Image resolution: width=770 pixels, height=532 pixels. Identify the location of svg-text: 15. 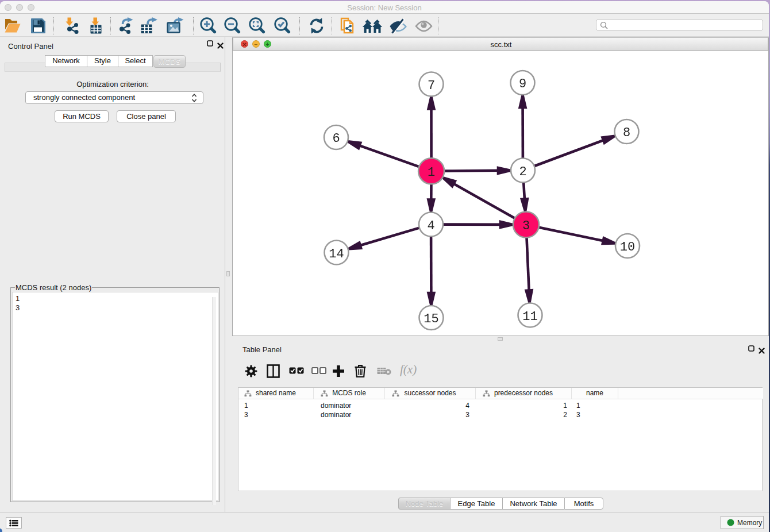
(431, 319).